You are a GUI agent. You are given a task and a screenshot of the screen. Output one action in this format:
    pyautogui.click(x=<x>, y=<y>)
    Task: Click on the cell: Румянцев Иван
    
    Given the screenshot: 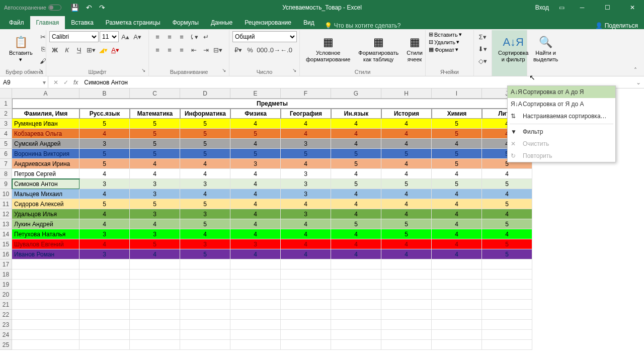 What is the action you would take?
    pyautogui.click(x=46, y=124)
    